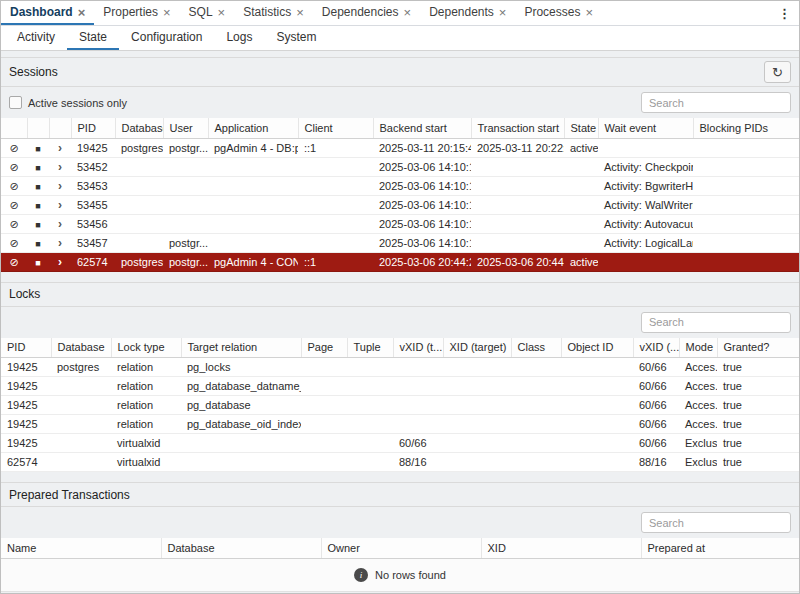 This screenshot has width=800, height=594. Describe the element at coordinates (477, 348) in the screenshot. I see `column-header: XID (target)` at that location.